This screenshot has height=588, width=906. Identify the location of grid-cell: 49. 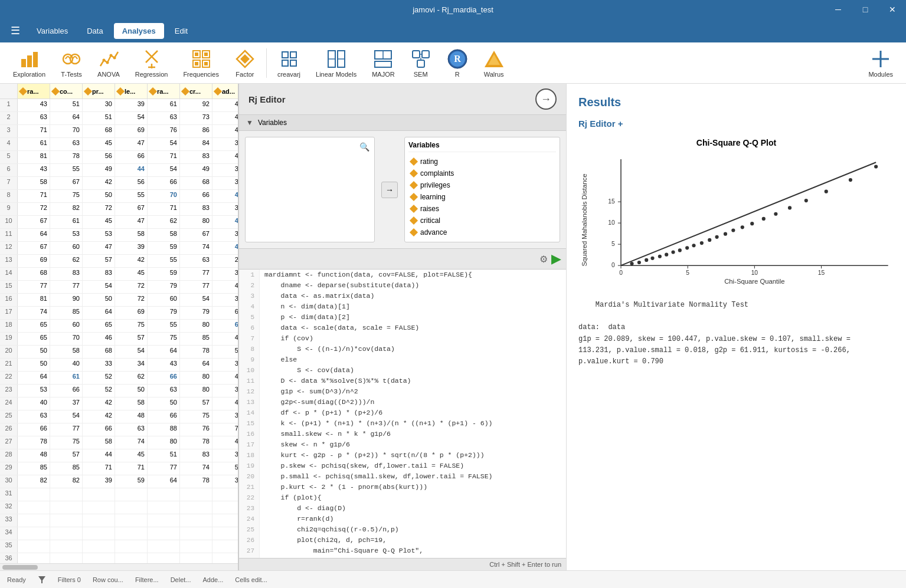
(99, 170).